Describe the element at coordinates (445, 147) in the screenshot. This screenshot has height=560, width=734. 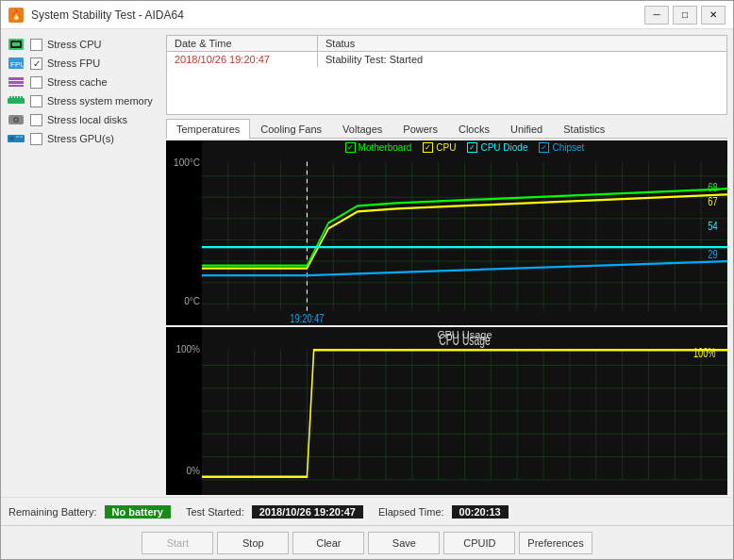
I see `legend-cpu-label: CPU` at that location.